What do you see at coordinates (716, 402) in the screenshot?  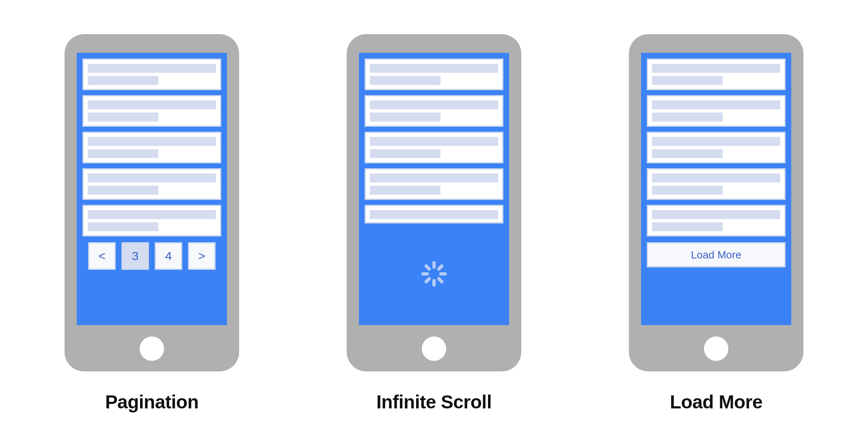 I see `caption-load-more: Load More` at bounding box center [716, 402].